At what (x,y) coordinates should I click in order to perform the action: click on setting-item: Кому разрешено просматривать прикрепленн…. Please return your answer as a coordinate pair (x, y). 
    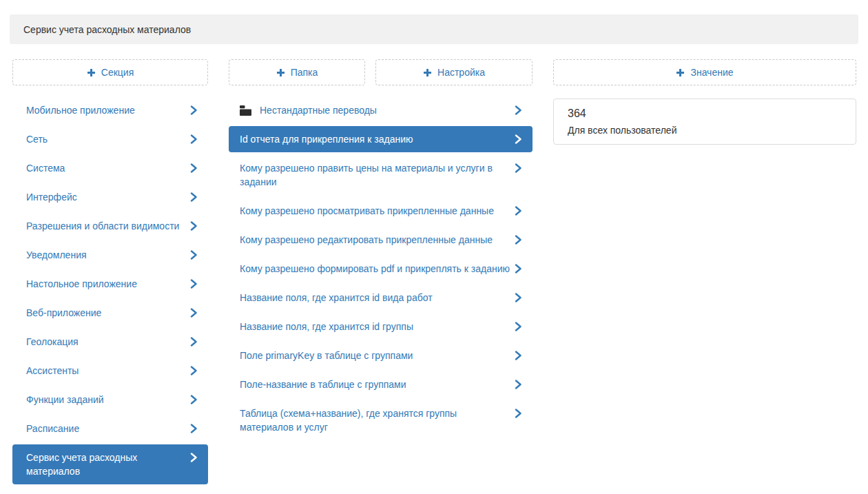
    Looking at the image, I should click on (380, 211).